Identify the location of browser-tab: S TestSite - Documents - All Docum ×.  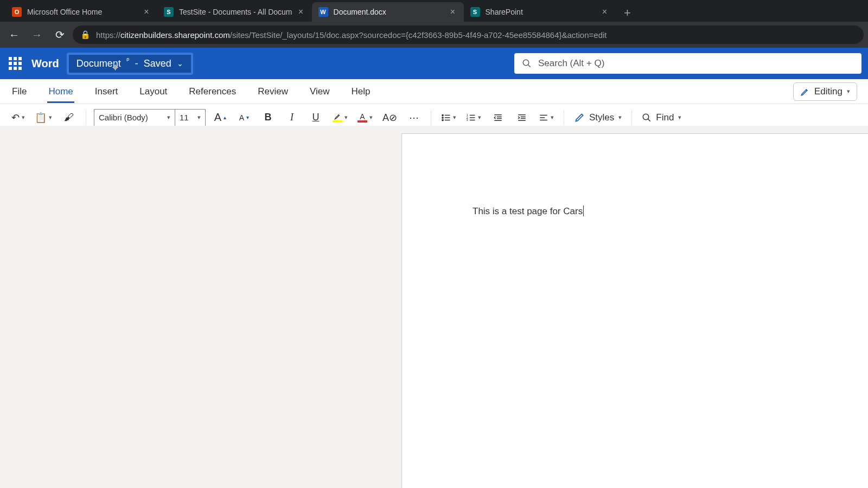
(234, 12).